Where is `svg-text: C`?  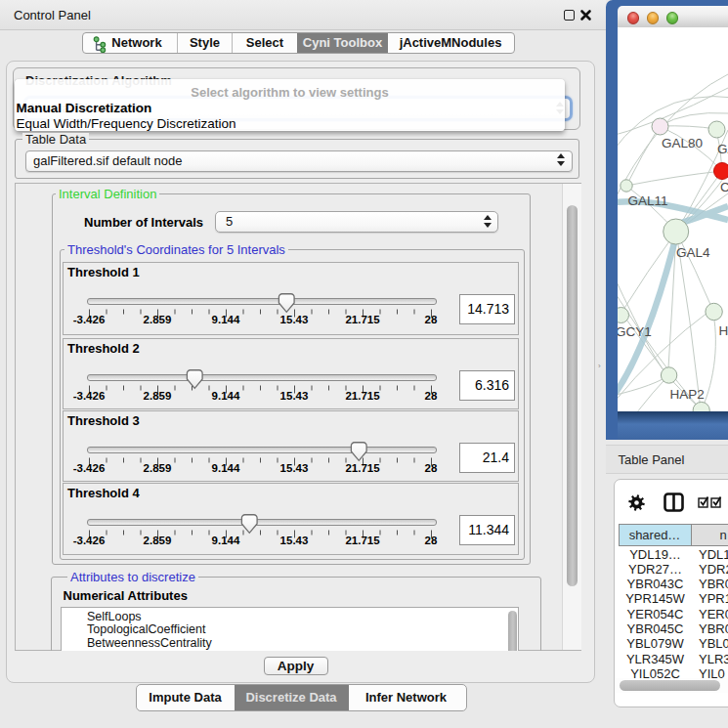 svg-text: C is located at coordinates (724, 188).